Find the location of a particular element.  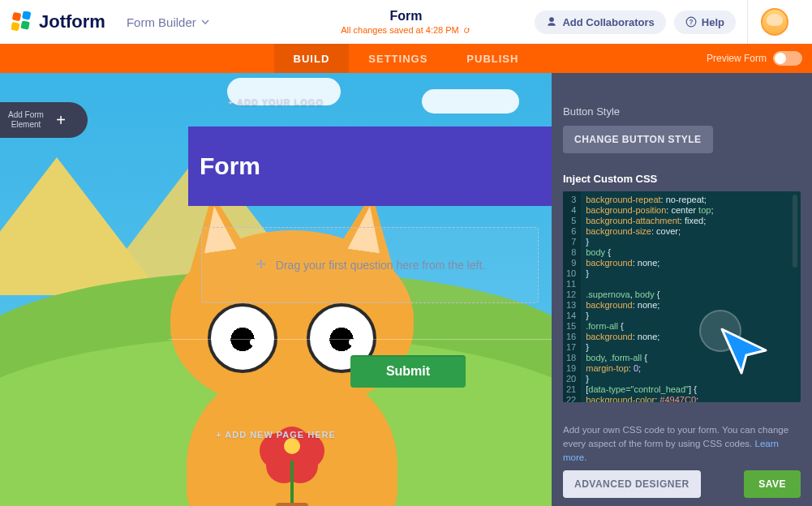

advanced-designer-button: ADVANCED DESIGNER is located at coordinates (632, 484).